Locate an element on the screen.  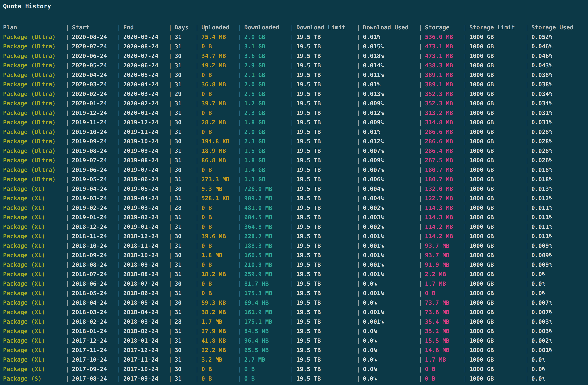
cell-storage: 473.1 MB is located at coordinates (444, 46).